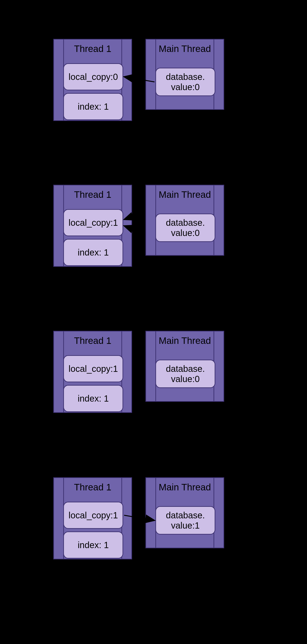 This screenshot has height=644, width=307. Describe the element at coordinates (186, 520) in the screenshot. I see `database-value-var: database. value:1` at that location.